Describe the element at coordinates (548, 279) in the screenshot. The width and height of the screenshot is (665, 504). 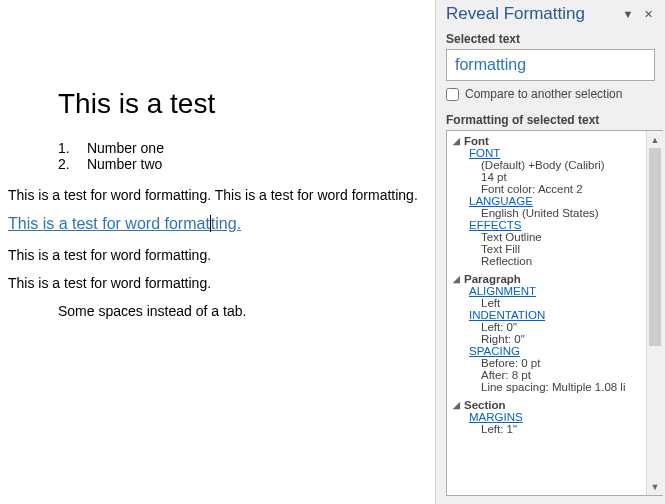
I see `tree-head-paragraph: ◢ Paragraph` at that location.